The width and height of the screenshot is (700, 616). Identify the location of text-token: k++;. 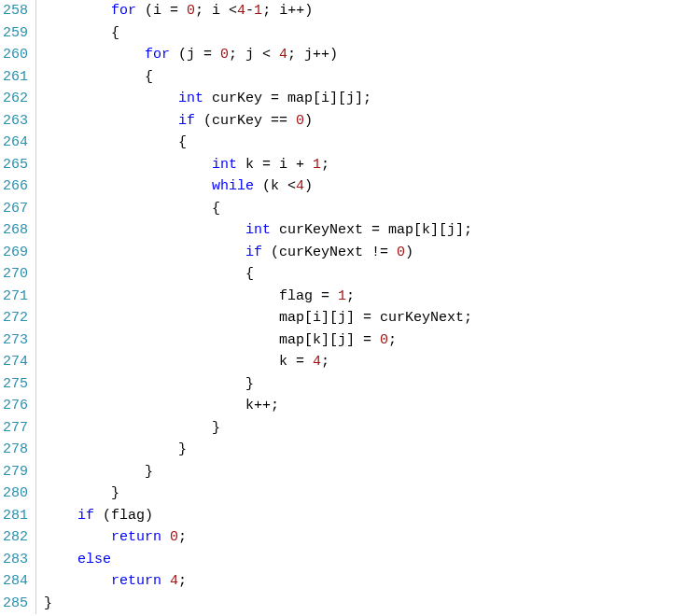
(161, 405).